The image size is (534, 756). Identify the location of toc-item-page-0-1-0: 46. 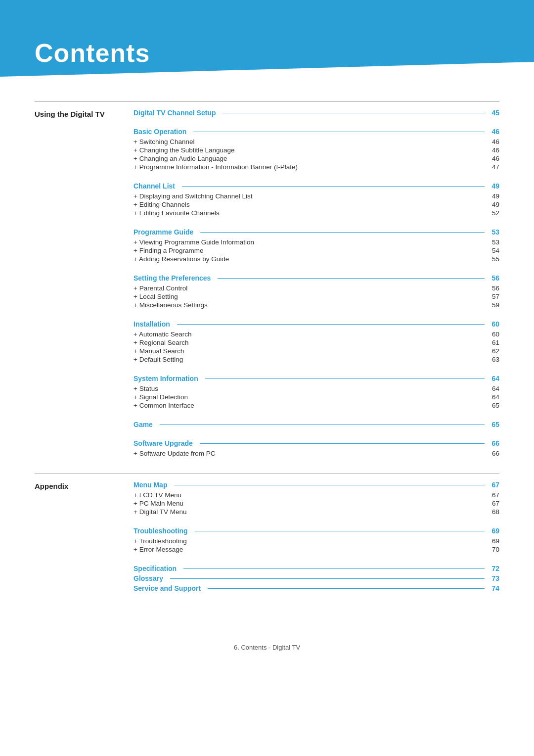
(495, 142).